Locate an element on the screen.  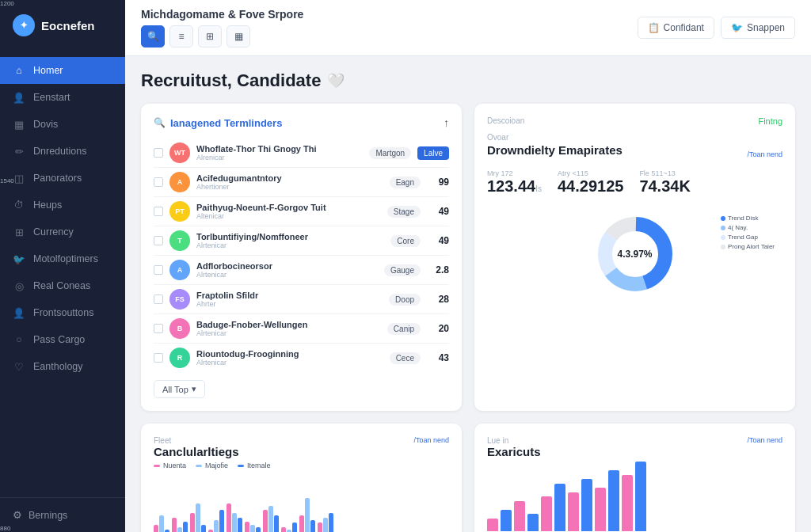
cand-action-btn: Lalve is located at coordinates (433, 154).